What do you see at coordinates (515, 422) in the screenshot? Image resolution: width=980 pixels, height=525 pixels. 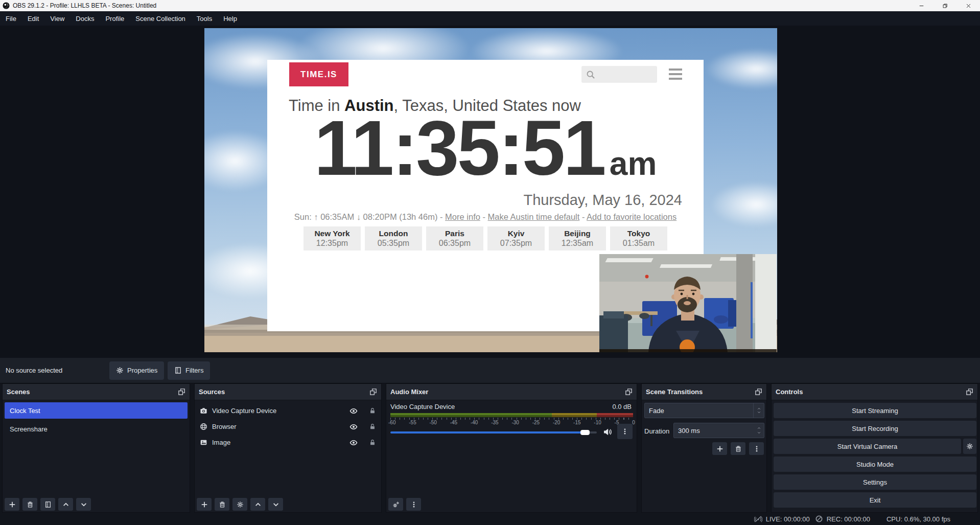 I see `meter-tick-label: -30` at bounding box center [515, 422].